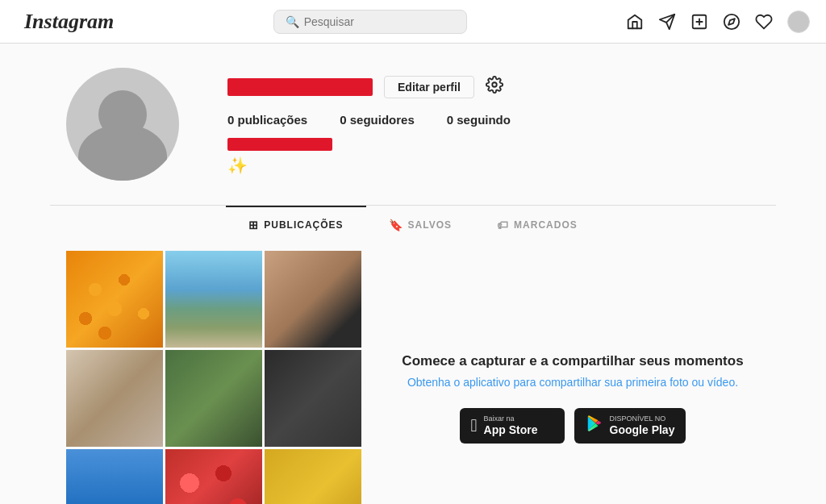 This screenshot has width=826, height=504. What do you see at coordinates (494, 165) in the screenshot?
I see `profile-sparkle: ✨` at bounding box center [494, 165].